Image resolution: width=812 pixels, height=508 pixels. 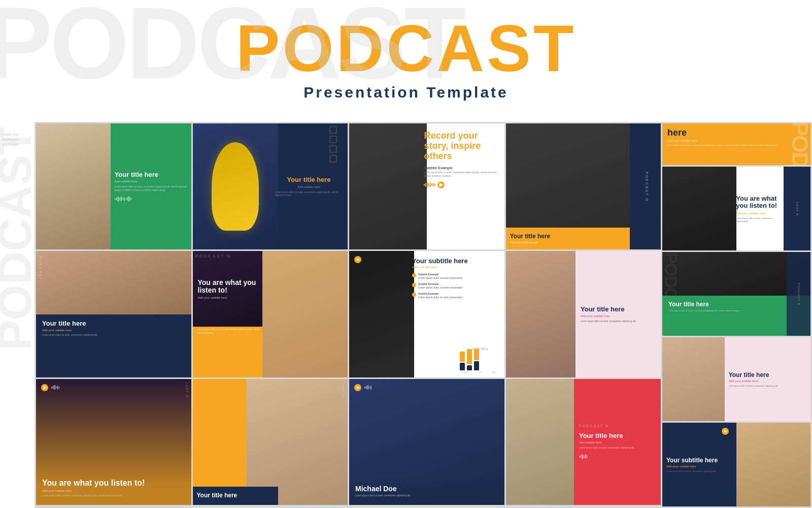 What do you see at coordinates (151, 181) in the screenshot?
I see `slide-1-subtitle: Add subtitle here` at bounding box center [151, 181].